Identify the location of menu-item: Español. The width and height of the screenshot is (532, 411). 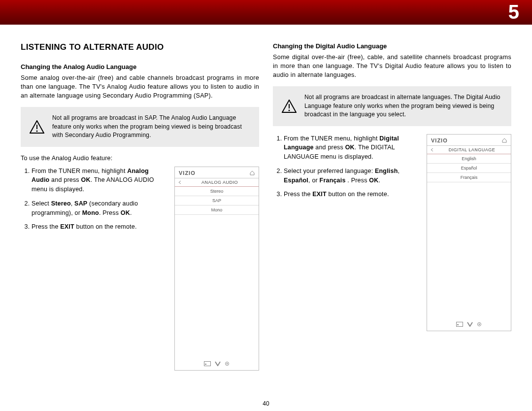
(469, 169).